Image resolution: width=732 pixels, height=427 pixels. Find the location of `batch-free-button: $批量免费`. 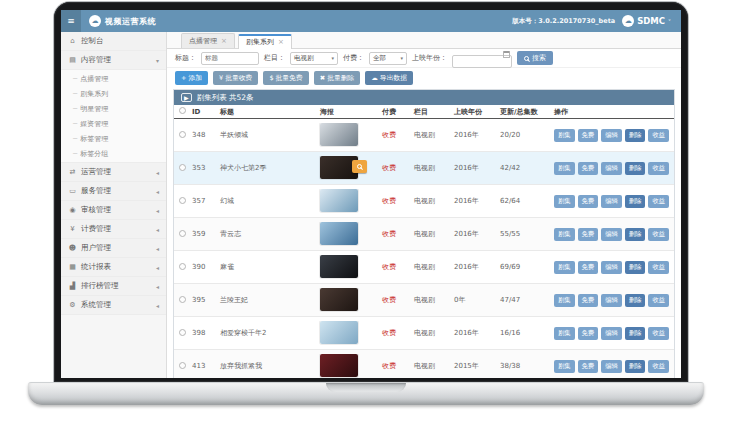

batch-free-button: $批量免费 is located at coordinates (286, 78).